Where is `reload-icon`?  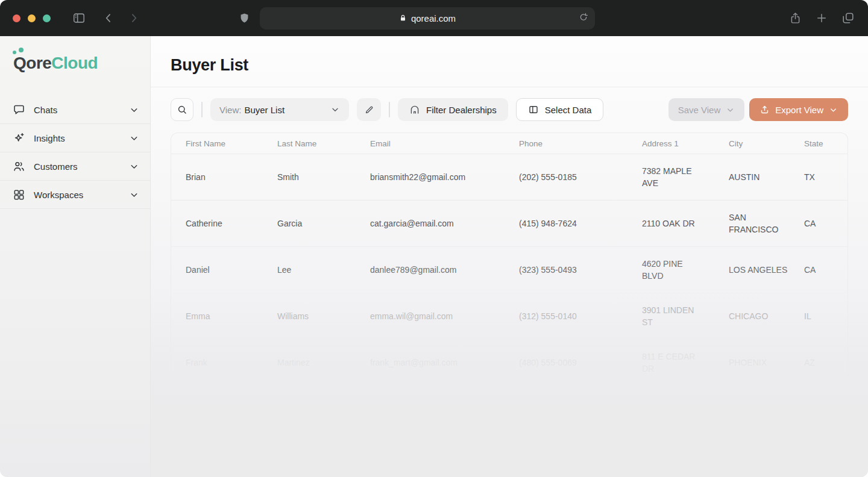
reload-icon is located at coordinates (583, 18).